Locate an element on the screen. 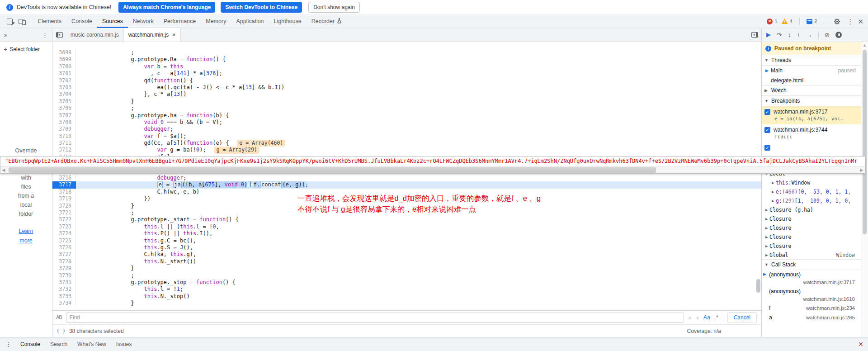 This screenshot has height=351, width=868. code-line: 3698 ; is located at coordinates (407, 52).